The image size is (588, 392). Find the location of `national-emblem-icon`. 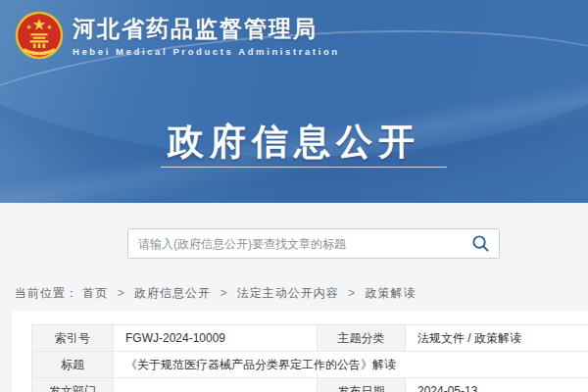

national-emblem-icon is located at coordinates (39, 35).